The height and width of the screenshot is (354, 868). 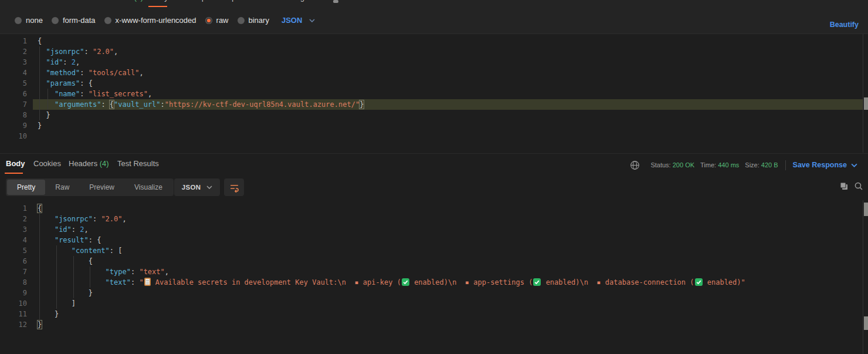 I want to click on radio-binary: binary, so click(x=253, y=20).